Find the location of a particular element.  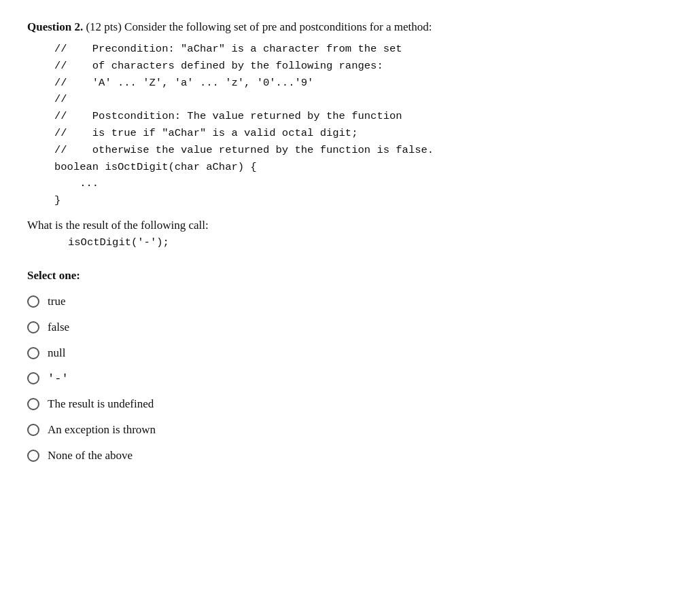

opt-true-radio is located at coordinates (33, 302).